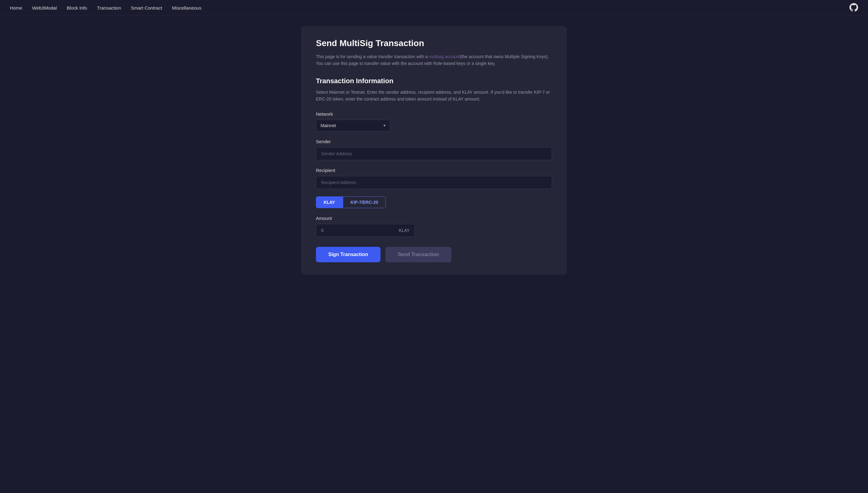 This screenshot has width=868, height=493. Describe the element at coordinates (434, 121) in the screenshot. I see `network-field-group: Network Mainnet Testnet ▼` at that location.